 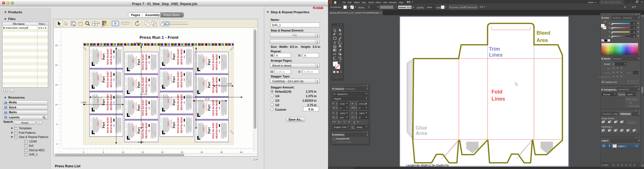 What do you see at coordinates (159, 37) in the screenshot?
I see `svg-text: Press Run 1 - Front` at bounding box center [159, 37].